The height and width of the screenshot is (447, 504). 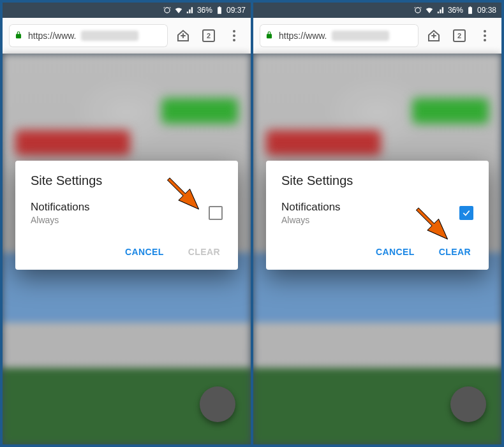 I want to click on arrow-to-clear, so click(x=432, y=226).